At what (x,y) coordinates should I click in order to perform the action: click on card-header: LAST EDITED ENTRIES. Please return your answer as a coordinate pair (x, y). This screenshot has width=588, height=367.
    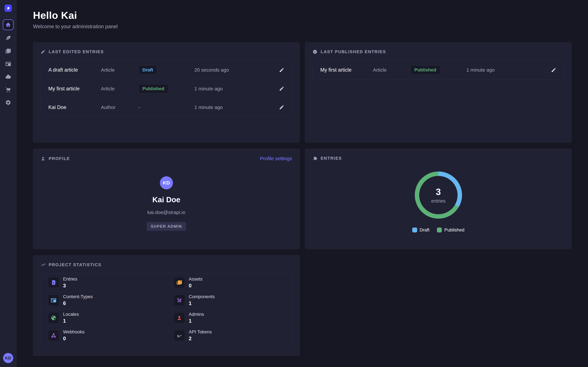
    Looking at the image, I should click on (166, 52).